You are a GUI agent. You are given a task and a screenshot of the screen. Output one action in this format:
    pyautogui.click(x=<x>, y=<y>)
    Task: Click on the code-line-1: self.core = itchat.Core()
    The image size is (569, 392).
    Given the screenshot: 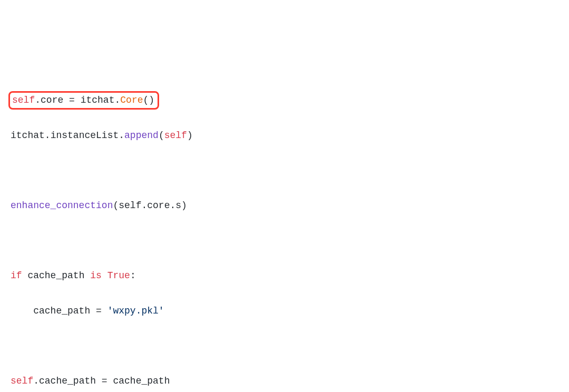 What is the action you would take?
    pyautogui.click(x=284, y=100)
    